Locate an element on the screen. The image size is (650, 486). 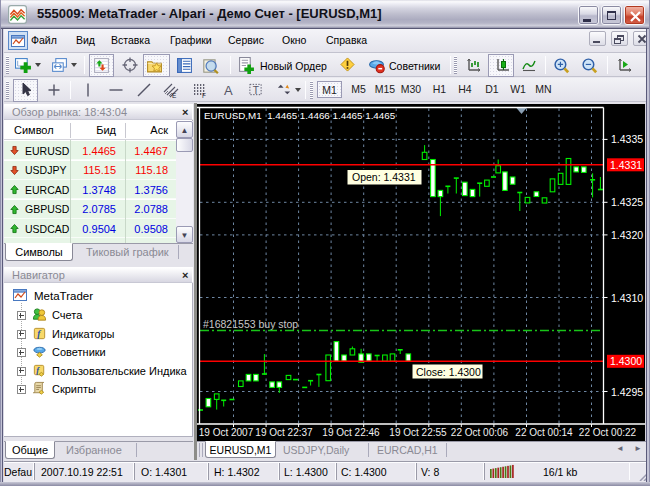
svg-text: Close: 1.4300 is located at coordinates (448, 372).